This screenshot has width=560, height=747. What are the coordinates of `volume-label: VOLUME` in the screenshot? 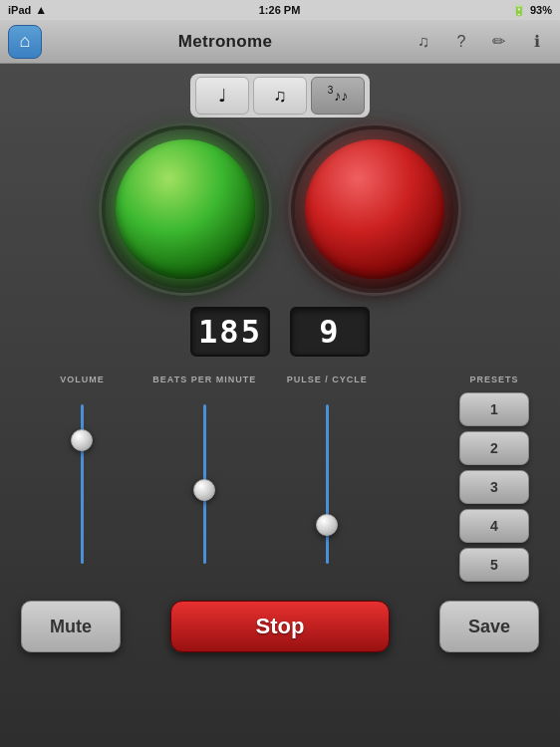 It's located at (82, 379).